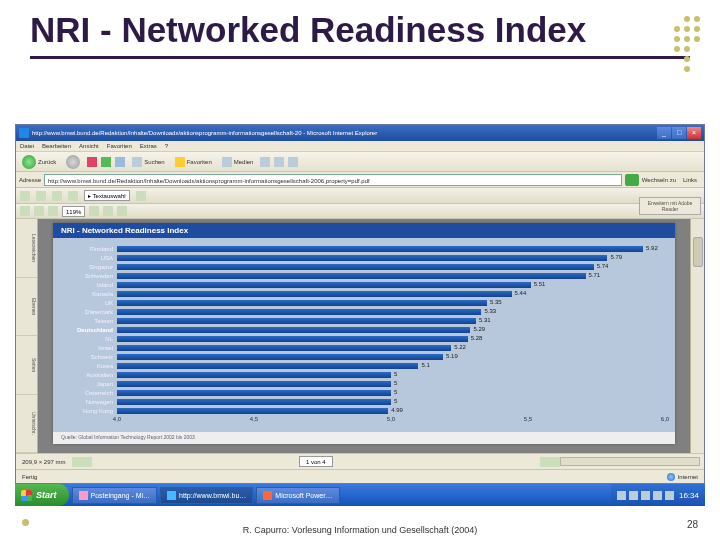 Image resolution: width=720 pixels, height=540 pixels. What do you see at coordinates (39, 162) in the screenshot?
I see `back-button: Zurück` at bounding box center [39, 162].